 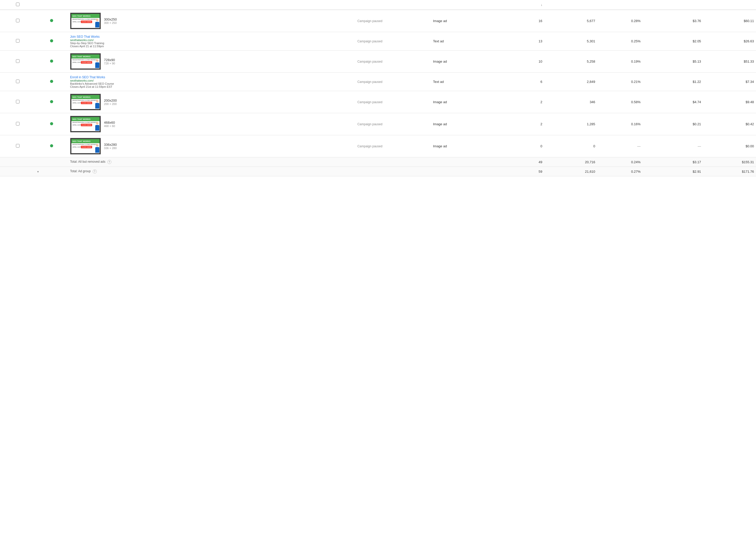 What do you see at coordinates (729, 102) in the screenshot?
I see `cost-cell: $9.48` at bounding box center [729, 102].